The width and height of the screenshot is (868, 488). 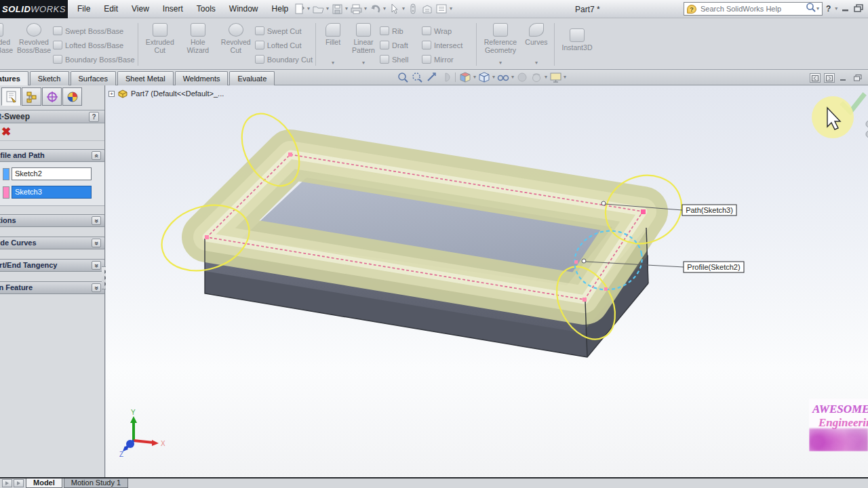 What do you see at coordinates (829, 78) in the screenshot?
I see `pane-right-icon` at bounding box center [829, 78].